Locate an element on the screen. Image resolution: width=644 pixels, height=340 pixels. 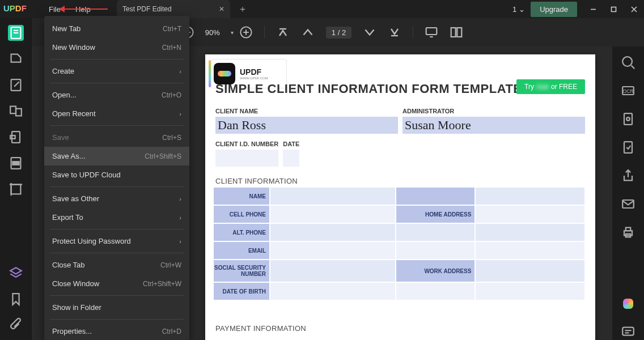
brand-subtext: WWW.UPDF.COM is located at coordinates (254, 78).